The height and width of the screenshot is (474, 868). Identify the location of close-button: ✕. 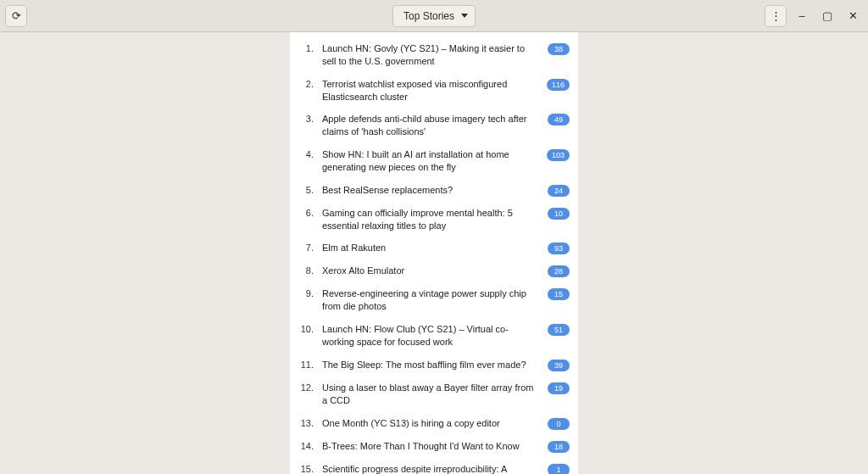
(853, 16).